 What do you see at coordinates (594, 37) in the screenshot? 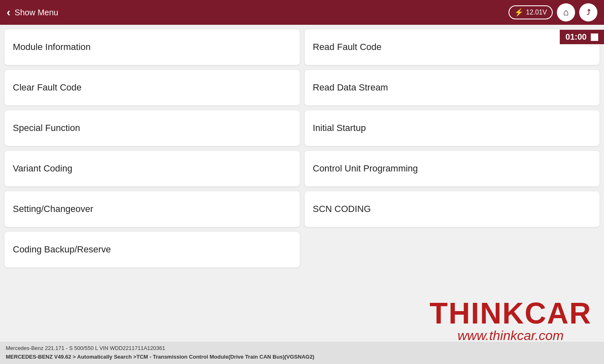
I see `stop-icon` at bounding box center [594, 37].